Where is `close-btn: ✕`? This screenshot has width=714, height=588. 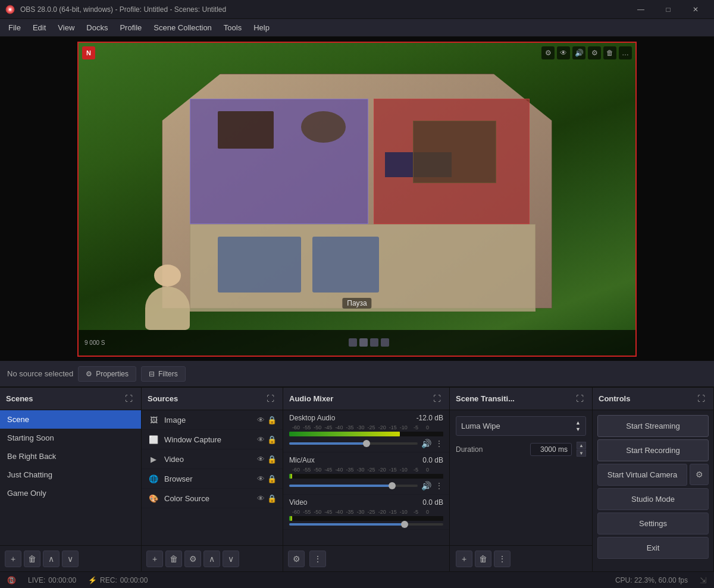 close-btn: ✕ is located at coordinates (696, 10).